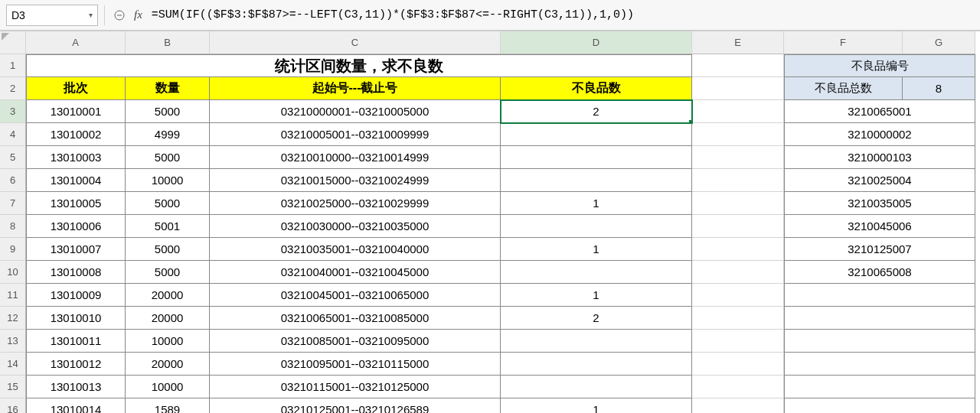 This screenshot has width=980, height=413. What do you see at coordinates (13, 135) in the screenshot?
I see `row-header-4: 4` at bounding box center [13, 135].